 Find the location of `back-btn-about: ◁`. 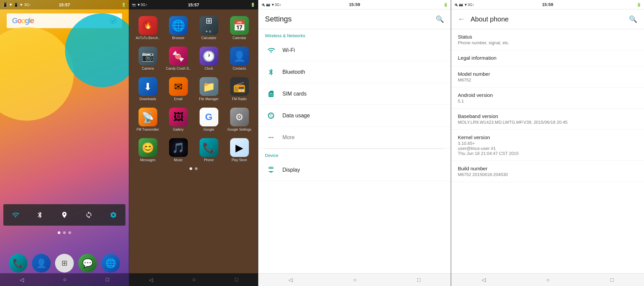

back-btn-about: ◁ is located at coordinates (484, 280).